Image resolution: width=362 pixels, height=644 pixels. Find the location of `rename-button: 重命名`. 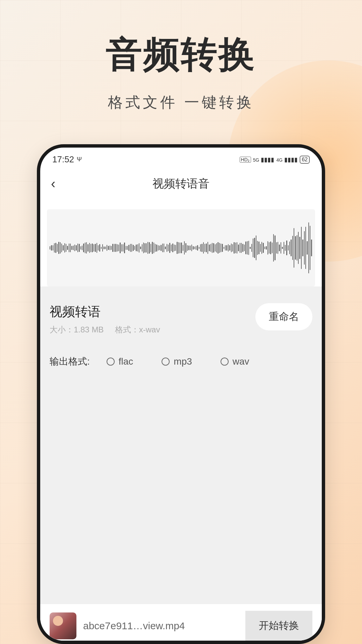

rename-button: 重命名 is located at coordinates (284, 317).